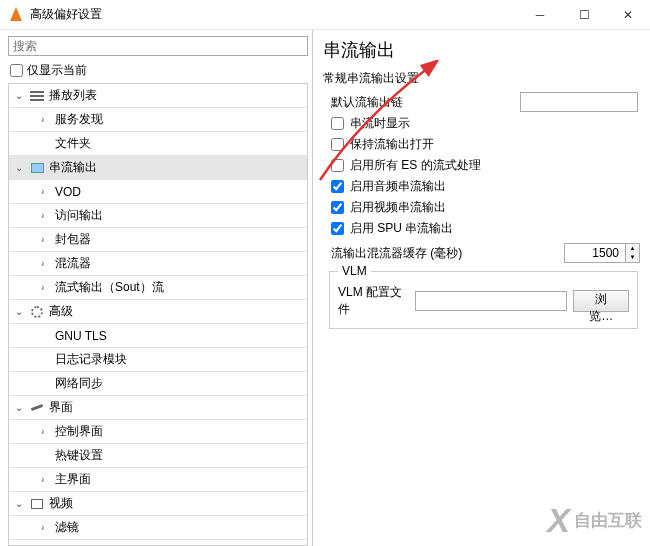 The image size is (650, 546). I want to click on vlm-fieldset: VLM VLM 配置文件 浏览…, so click(484, 300).